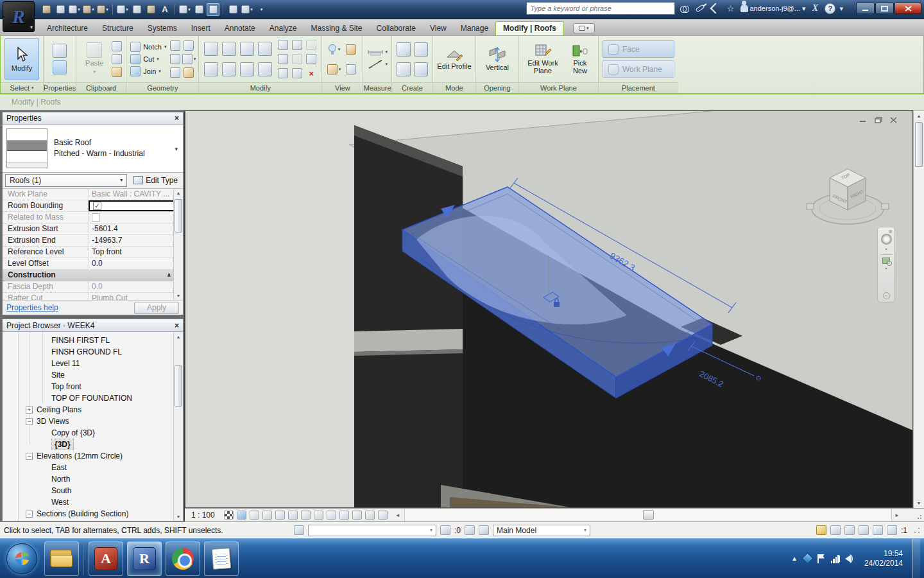 The width and height of the screenshot is (924, 578). I want to click on aligned-dimension-icon, so click(375, 64).